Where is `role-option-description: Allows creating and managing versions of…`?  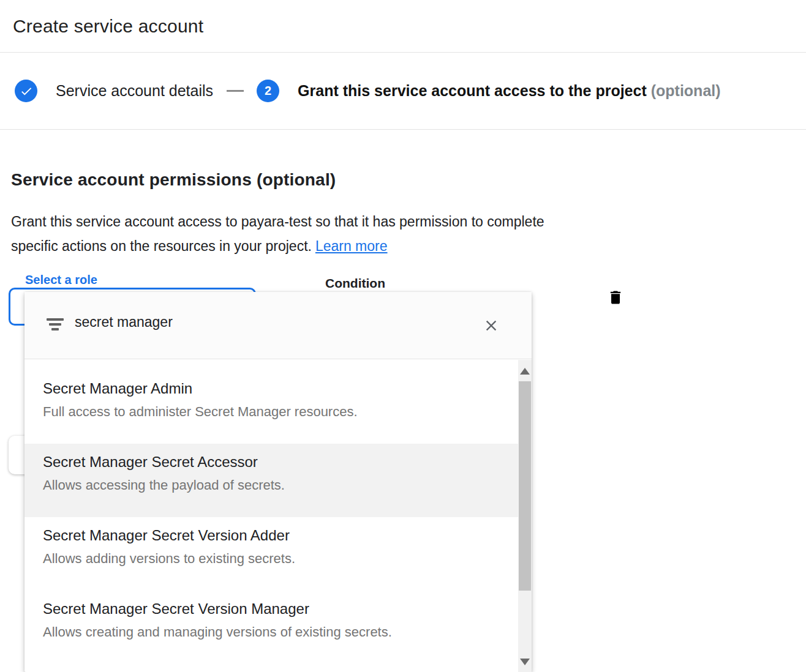
role-option-description: Allows creating and managing versions of… is located at coordinates (269, 632).